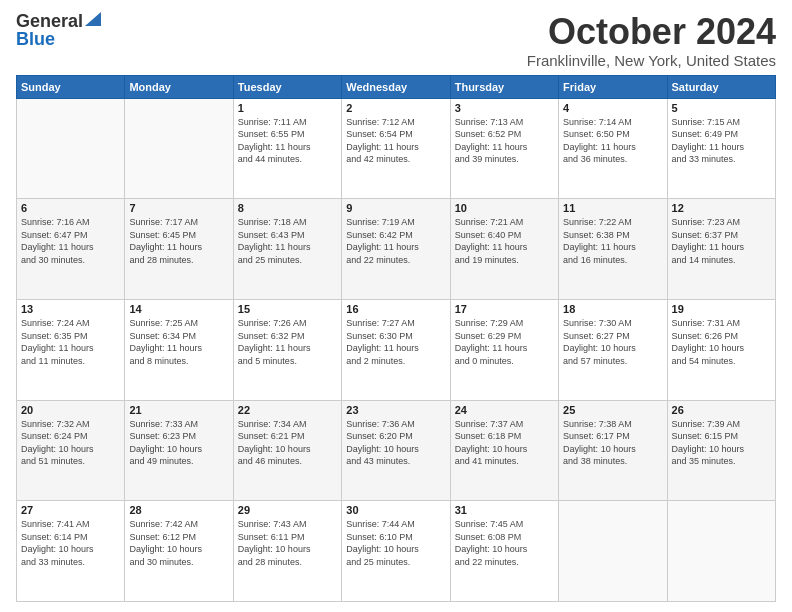 This screenshot has height=612, width=792. Describe the element at coordinates (396, 241) in the screenshot. I see `day-detail: Sunrise: 7:19 AM Sunset: 6:42 PM Dayligh…` at that location.